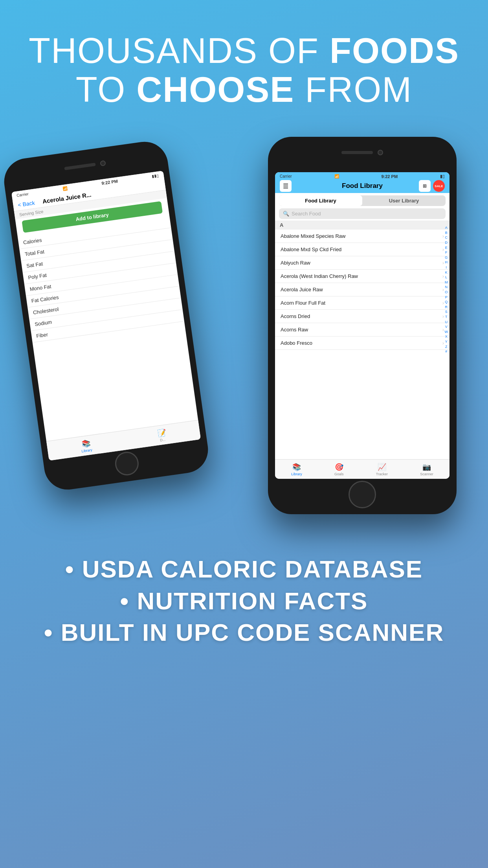  I want to click on sale-badge: SALE, so click(439, 186).